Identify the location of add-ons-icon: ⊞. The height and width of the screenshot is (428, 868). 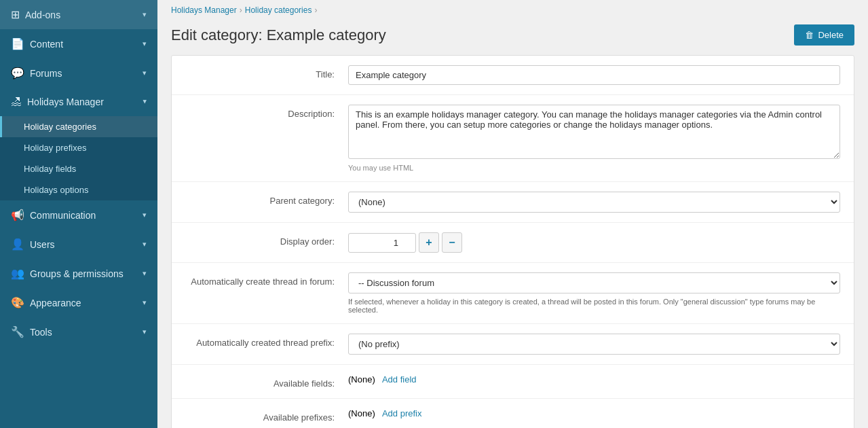
(15, 15).